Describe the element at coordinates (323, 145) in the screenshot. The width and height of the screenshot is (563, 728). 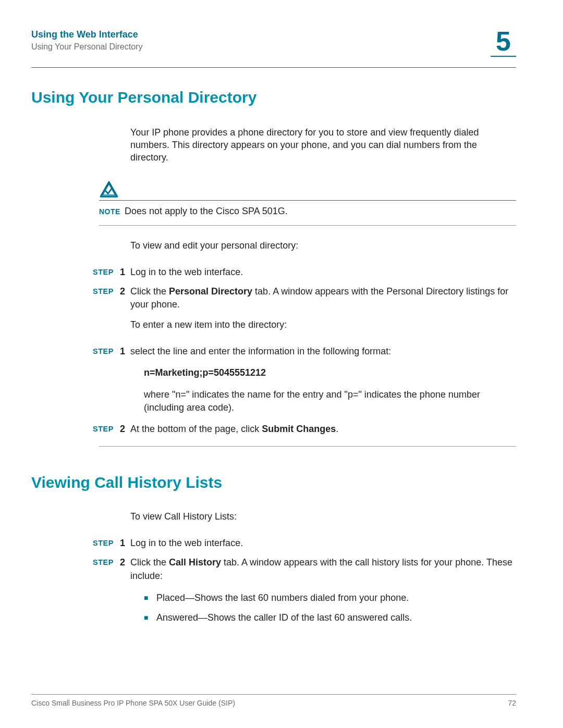
I see `intro-paragraph: Your IP phone provides a phone directory…` at that location.